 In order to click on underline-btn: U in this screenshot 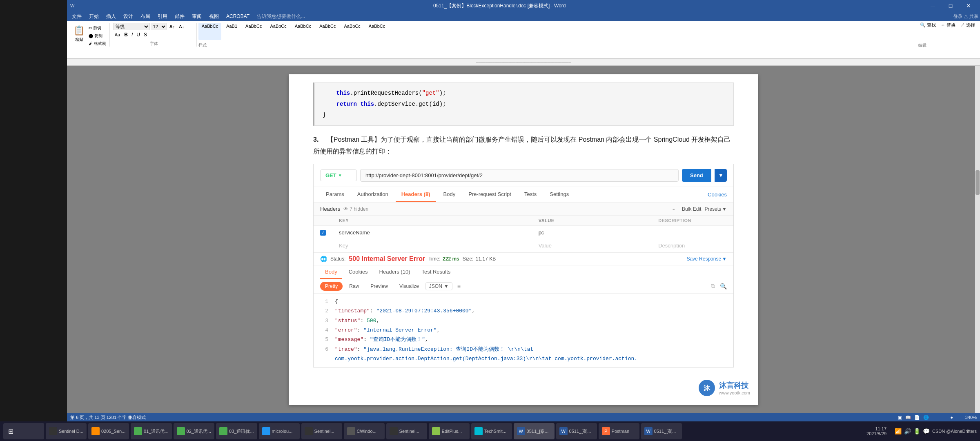, I will do `click(138, 35)`.